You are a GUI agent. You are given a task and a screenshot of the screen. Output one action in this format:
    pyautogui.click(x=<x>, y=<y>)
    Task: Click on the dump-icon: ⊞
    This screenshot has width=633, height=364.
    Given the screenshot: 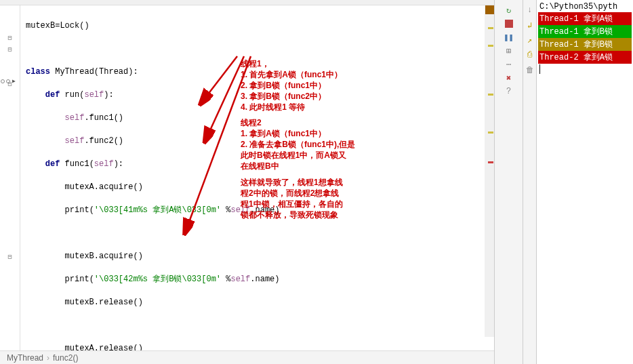 What is the action you would take?
    pyautogui.click(x=509, y=51)
    